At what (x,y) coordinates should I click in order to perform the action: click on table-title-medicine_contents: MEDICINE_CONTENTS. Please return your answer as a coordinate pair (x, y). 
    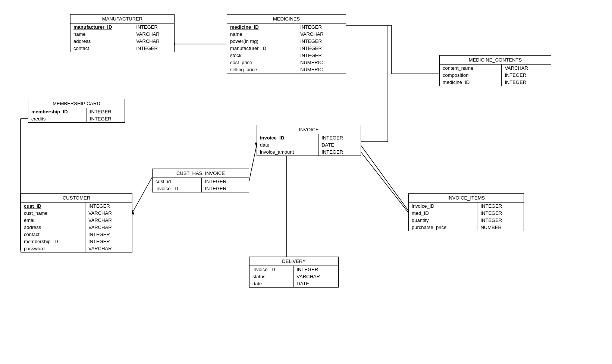
    Looking at the image, I should click on (495, 60).